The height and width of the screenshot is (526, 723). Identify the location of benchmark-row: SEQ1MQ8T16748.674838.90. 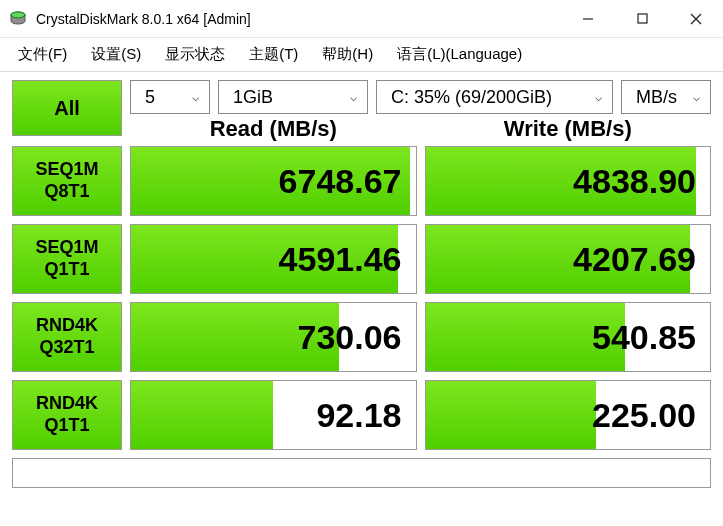
(362, 181).